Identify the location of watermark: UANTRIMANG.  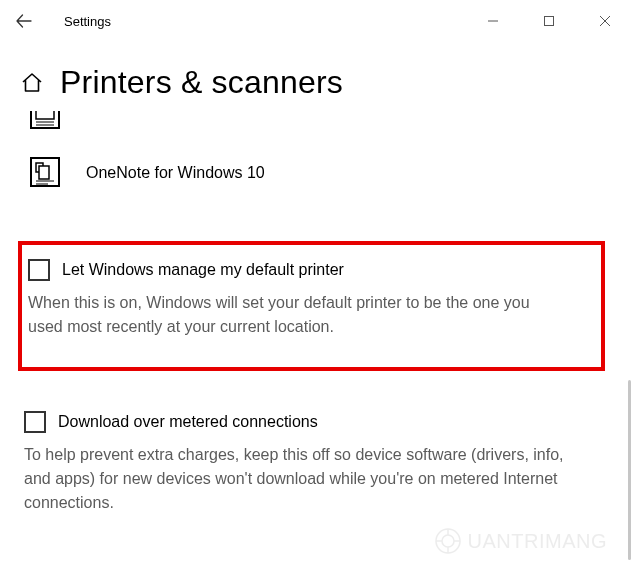
(520, 541).